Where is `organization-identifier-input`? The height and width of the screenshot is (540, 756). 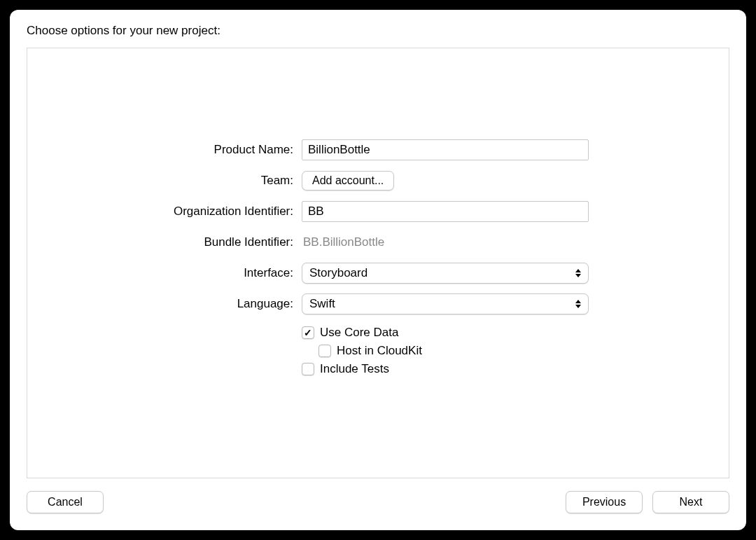
organization-identifier-input is located at coordinates (445, 212).